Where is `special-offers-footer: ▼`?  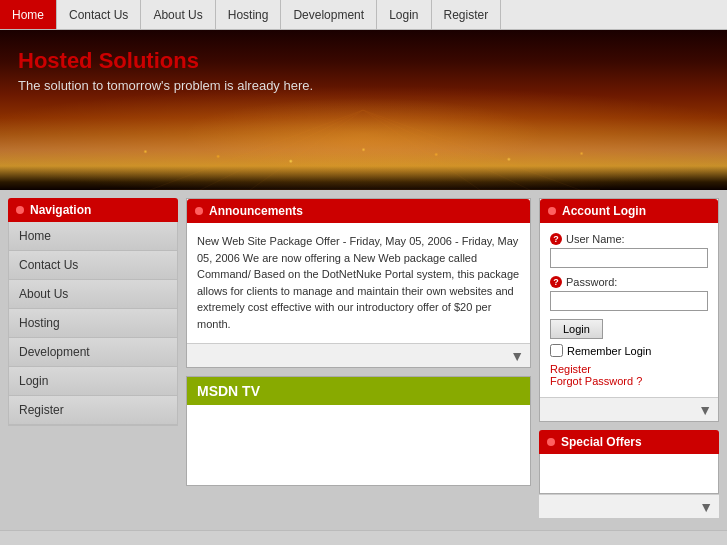 special-offers-footer: ▼ is located at coordinates (629, 506).